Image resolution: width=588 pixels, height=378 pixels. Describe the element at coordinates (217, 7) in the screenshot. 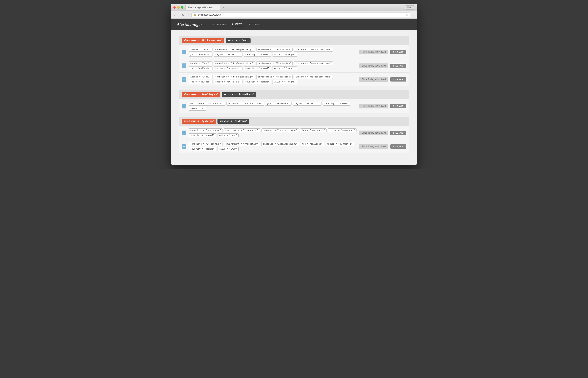

I see `tab-close-icon: ×` at that location.